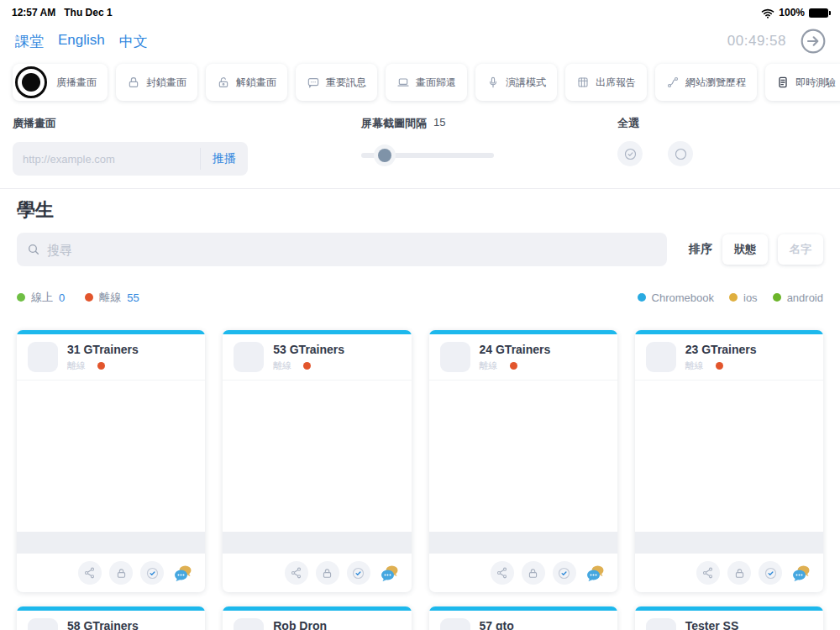 This screenshot has width=840, height=630. I want to click on student-name: Tester SS, so click(712, 624).